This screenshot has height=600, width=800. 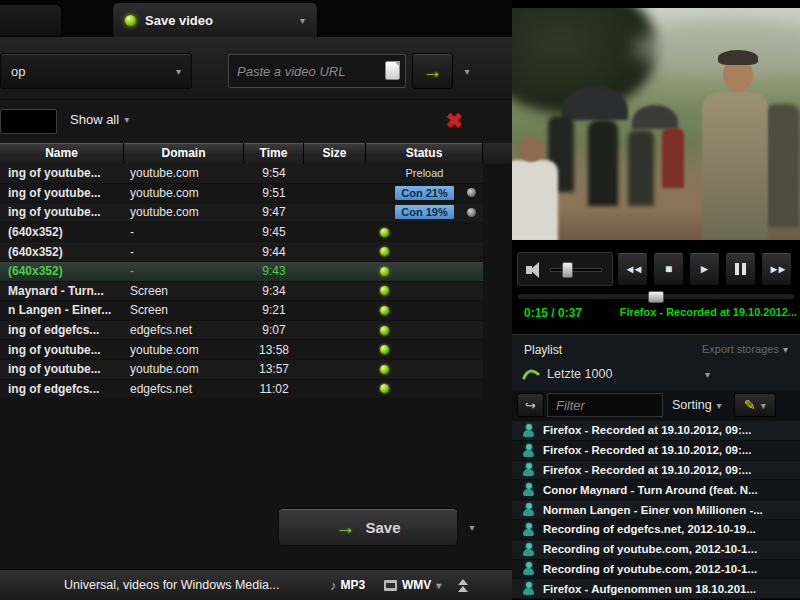 I want to click on sorting-dropdown: Sorting ▾, so click(x=697, y=405).